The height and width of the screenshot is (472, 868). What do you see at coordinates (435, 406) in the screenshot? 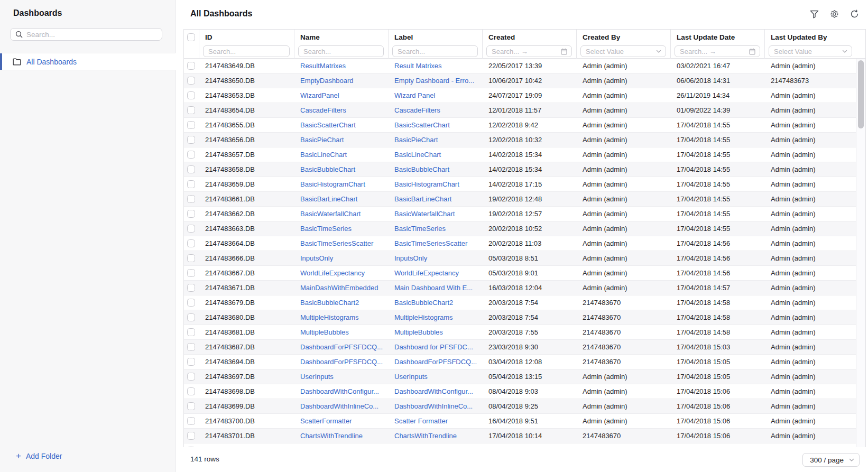
I see `dashboard-label-link: DashboardWithInlineCo...` at bounding box center [435, 406].